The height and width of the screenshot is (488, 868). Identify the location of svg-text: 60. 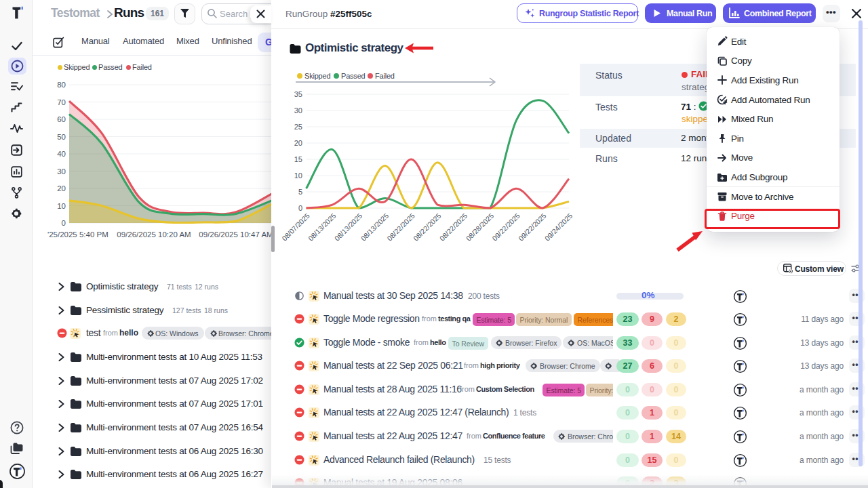
(61, 119).